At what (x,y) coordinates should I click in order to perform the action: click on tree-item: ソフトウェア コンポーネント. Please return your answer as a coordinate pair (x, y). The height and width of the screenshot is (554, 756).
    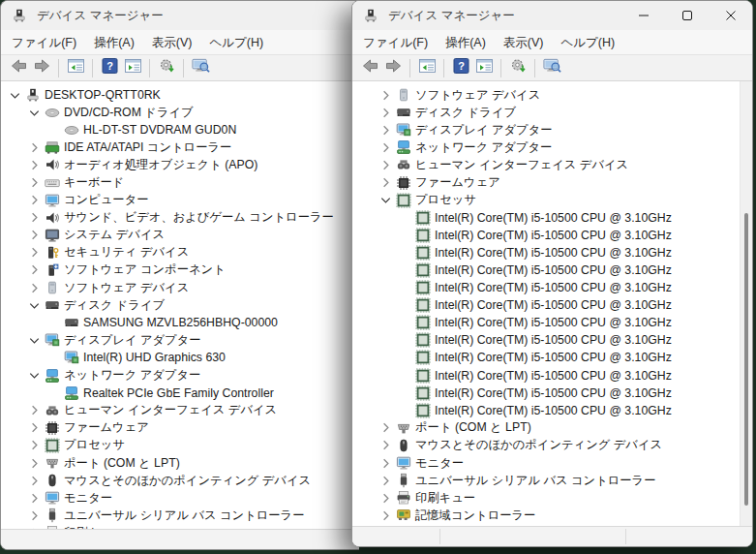
    Looking at the image, I should click on (180, 270).